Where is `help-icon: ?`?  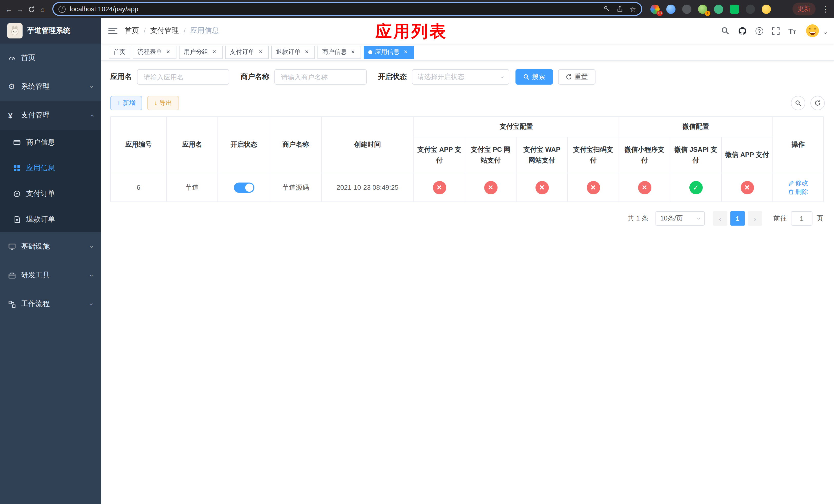
help-icon: ? is located at coordinates (760, 31).